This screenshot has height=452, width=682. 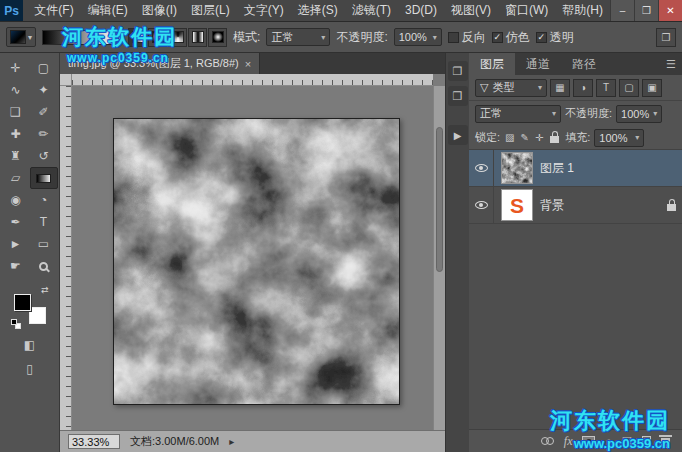 I want to click on panel-toggle-button: ❐, so click(x=666, y=38).